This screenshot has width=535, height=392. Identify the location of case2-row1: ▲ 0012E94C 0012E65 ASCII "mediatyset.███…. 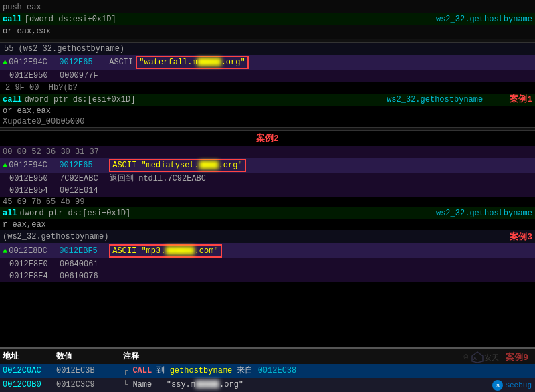
(268, 165).